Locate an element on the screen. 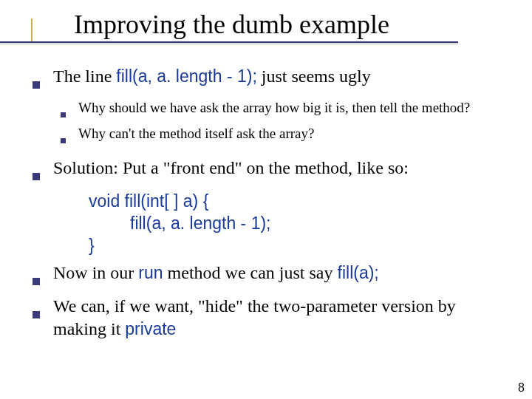 This screenshot has width=532, height=399. inline-code: fill(a, a. length - 1); is located at coordinates (186, 76).